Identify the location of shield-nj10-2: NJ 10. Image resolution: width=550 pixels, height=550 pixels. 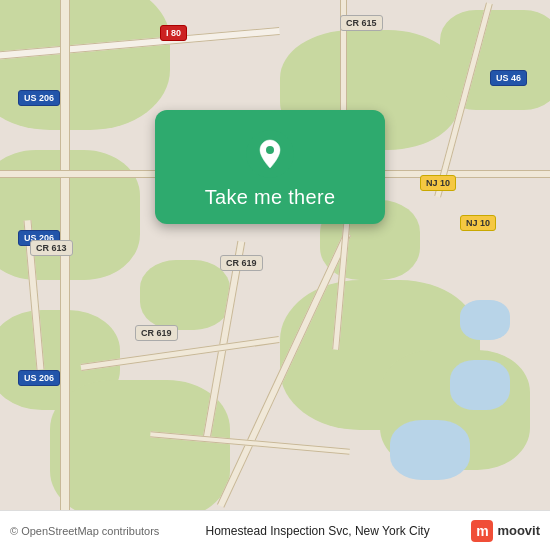
(438, 183).